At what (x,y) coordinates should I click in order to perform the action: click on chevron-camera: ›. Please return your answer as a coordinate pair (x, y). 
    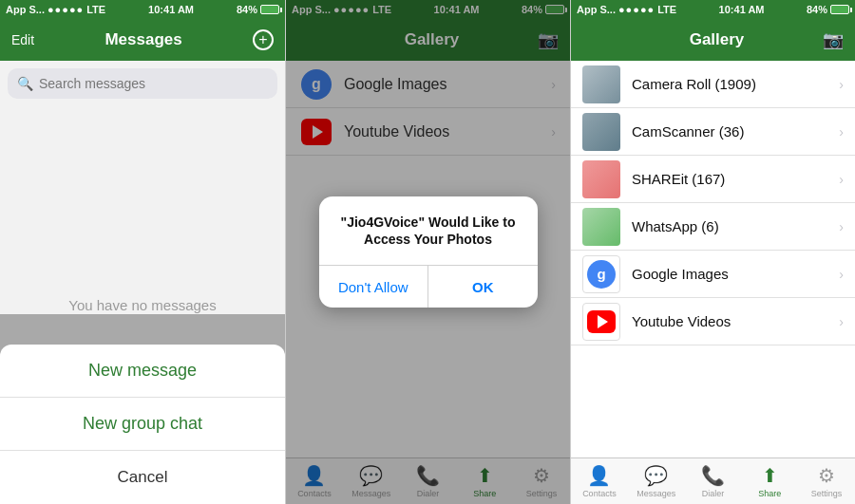
    Looking at the image, I should click on (842, 84).